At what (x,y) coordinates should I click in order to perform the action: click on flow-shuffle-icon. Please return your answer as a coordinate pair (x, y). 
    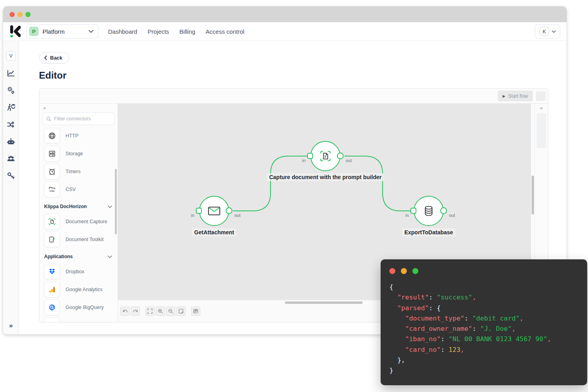
    Looking at the image, I should click on (11, 125).